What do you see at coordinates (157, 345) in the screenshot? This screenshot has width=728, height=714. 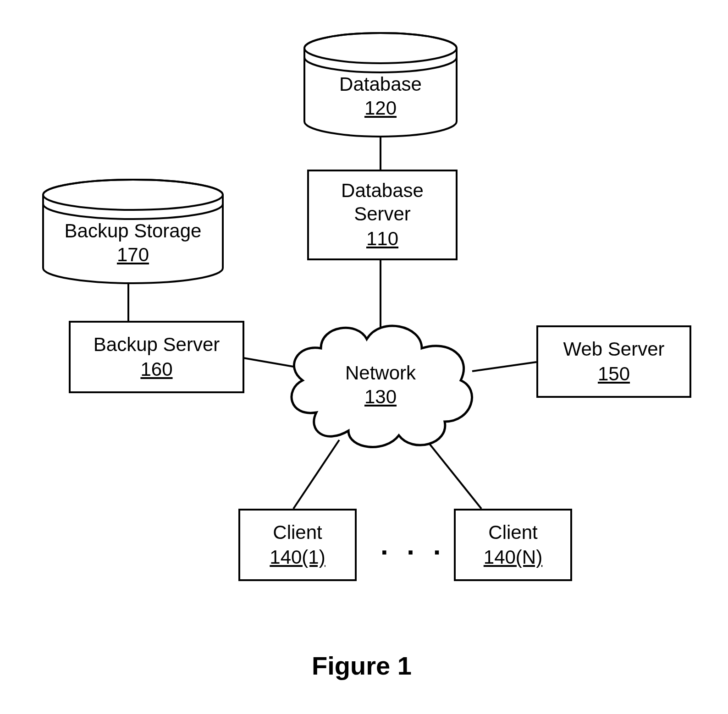 I see `backup-server-label: Backup Server` at bounding box center [157, 345].